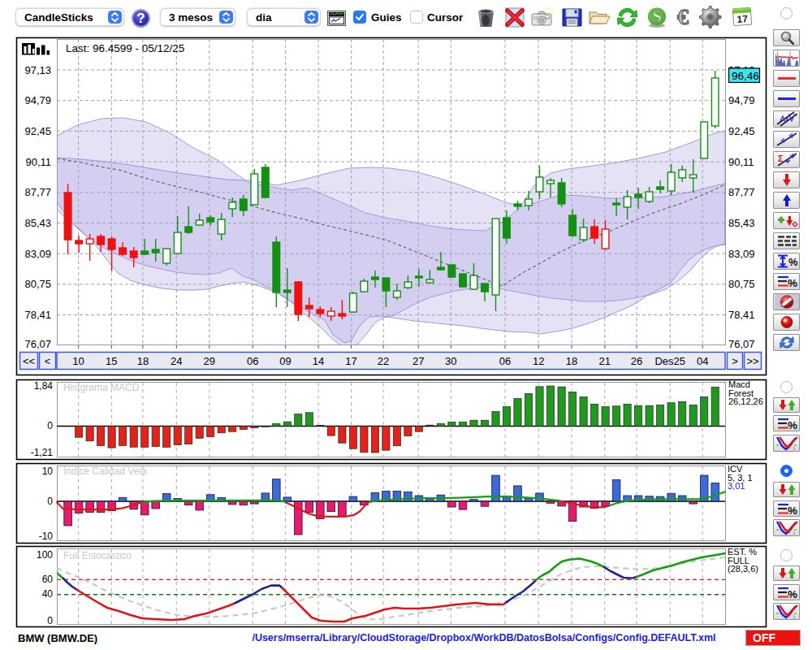 The height and width of the screenshot is (650, 812). I want to click on svg-text: 12, so click(538, 361).